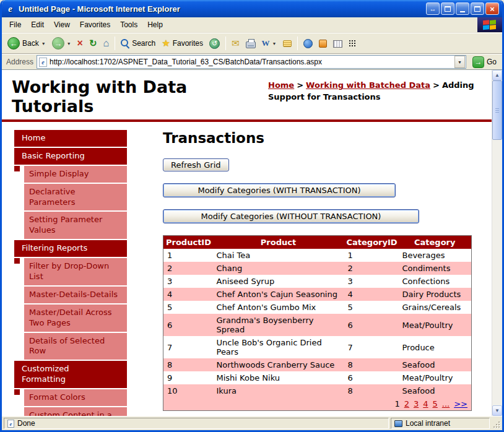  Describe the element at coordinates (352, 43) in the screenshot. I see `addon-grid-button` at that location.